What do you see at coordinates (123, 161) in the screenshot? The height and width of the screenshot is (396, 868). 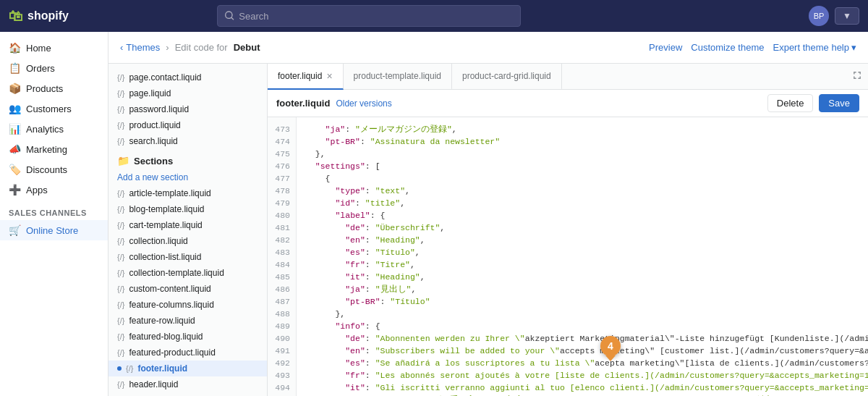 I see `folder-icon: 📁` at bounding box center [123, 161].